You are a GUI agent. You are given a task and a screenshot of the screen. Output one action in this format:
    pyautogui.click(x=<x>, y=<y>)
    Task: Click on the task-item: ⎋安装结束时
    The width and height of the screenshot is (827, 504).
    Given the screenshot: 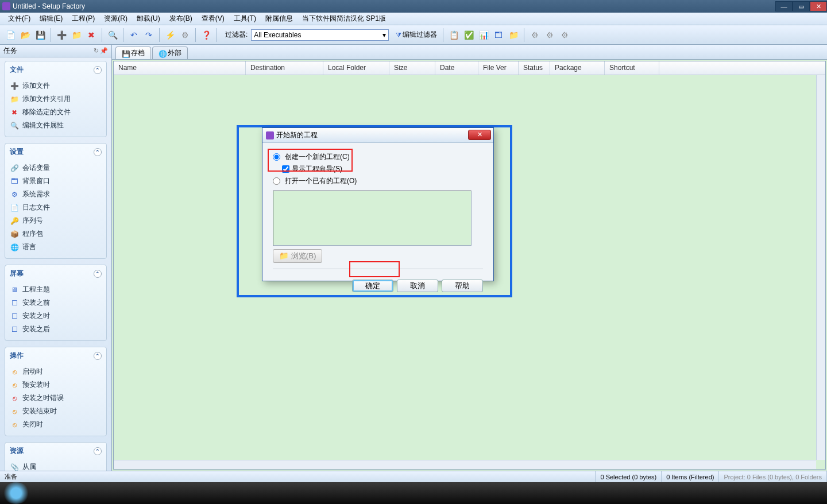 What is the action you would take?
    pyautogui.click(x=56, y=411)
    